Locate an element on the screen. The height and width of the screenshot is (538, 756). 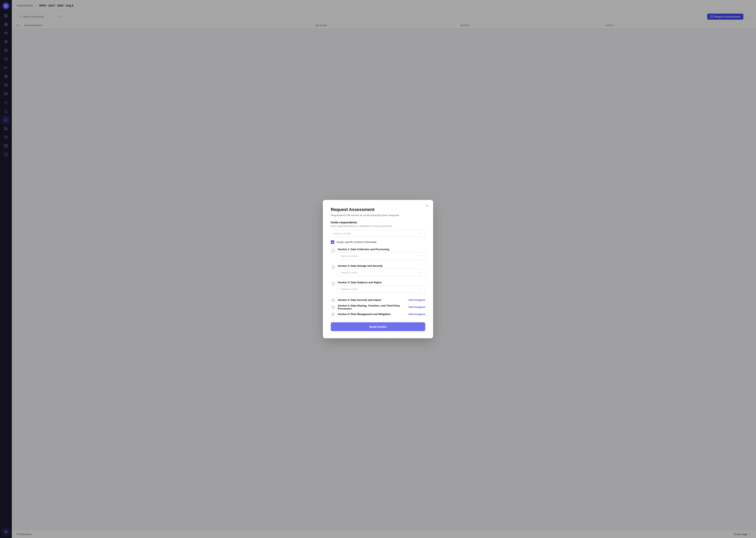
invite-input-placeholder: Name or email is located at coordinates (342, 234).